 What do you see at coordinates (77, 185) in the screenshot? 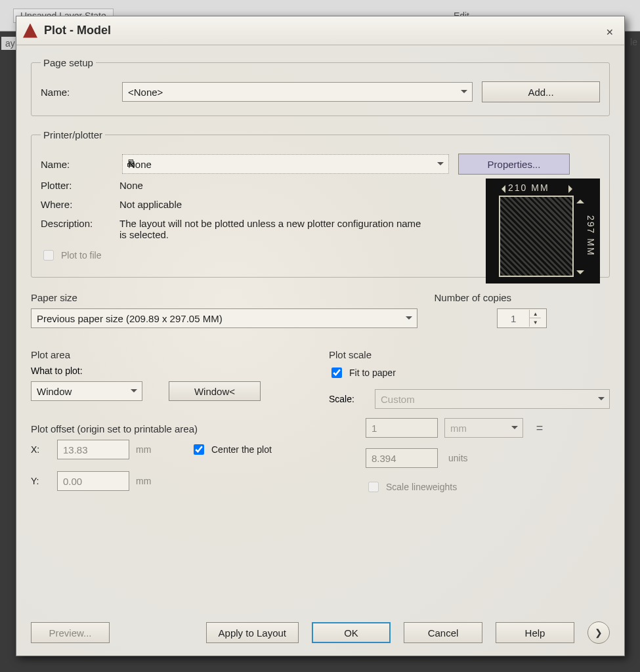
I see `plotter-label: Plotter:` at bounding box center [77, 185].